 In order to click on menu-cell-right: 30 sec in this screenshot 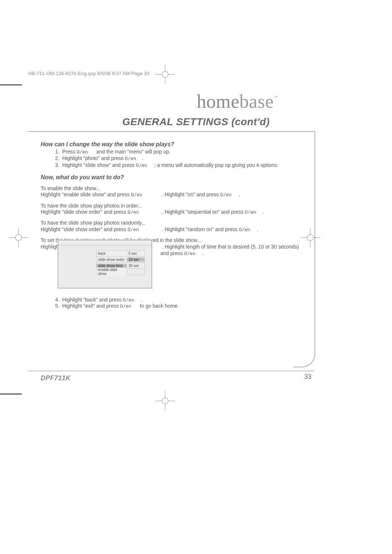, I will do `click(136, 266)`.